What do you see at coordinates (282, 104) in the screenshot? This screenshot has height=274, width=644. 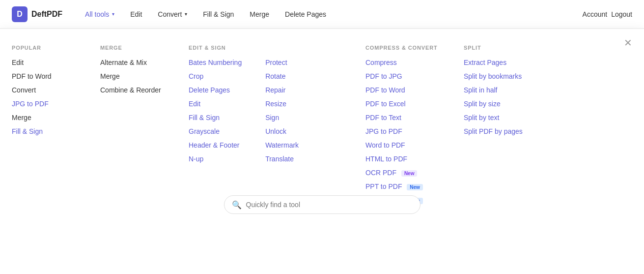 I see `edit-resize: Resize` at bounding box center [282, 104].